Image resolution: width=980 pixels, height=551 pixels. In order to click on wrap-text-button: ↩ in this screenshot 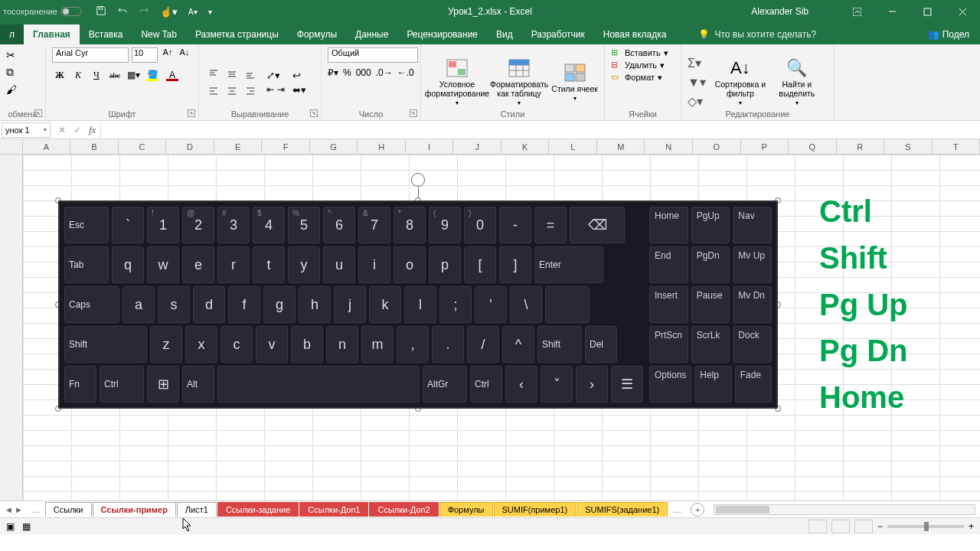, I will do `click(299, 75)`.